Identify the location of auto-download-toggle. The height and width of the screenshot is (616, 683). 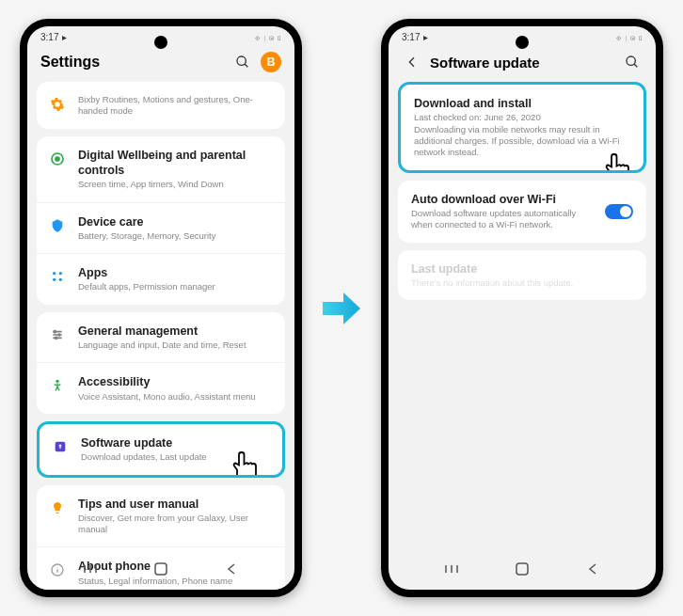
(619, 212).